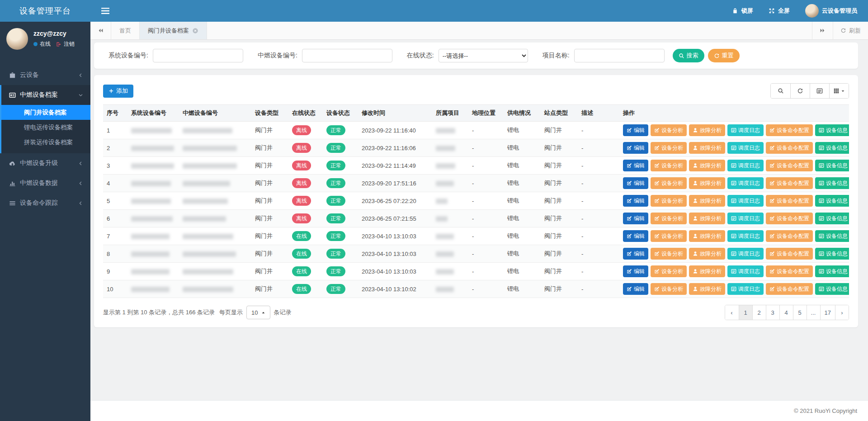  I want to click on page-size-select: 10, so click(258, 312).